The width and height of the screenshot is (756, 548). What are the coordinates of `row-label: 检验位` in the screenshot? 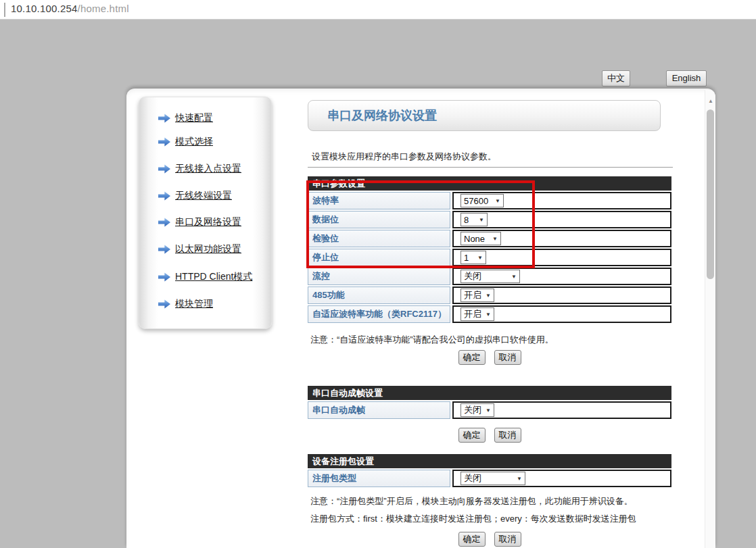 It's located at (379, 239).